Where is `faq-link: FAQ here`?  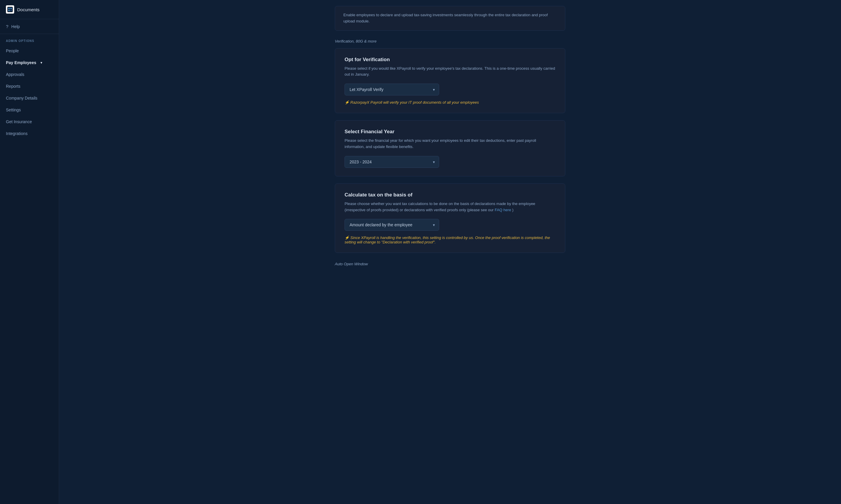 faq-link: FAQ here is located at coordinates (503, 210).